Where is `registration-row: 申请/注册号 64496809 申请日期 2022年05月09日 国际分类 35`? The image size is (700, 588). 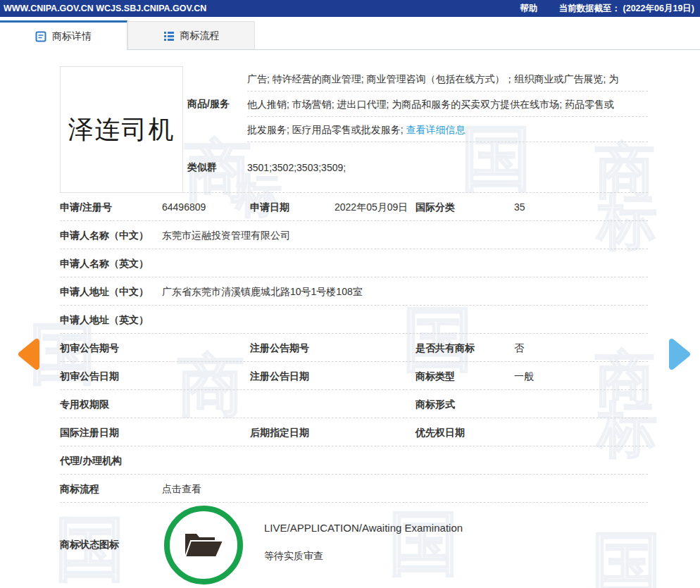
registration-row: 申请/注册号 64496809 申请日期 2022年05月09日 国际分类 35 is located at coordinates (354, 207).